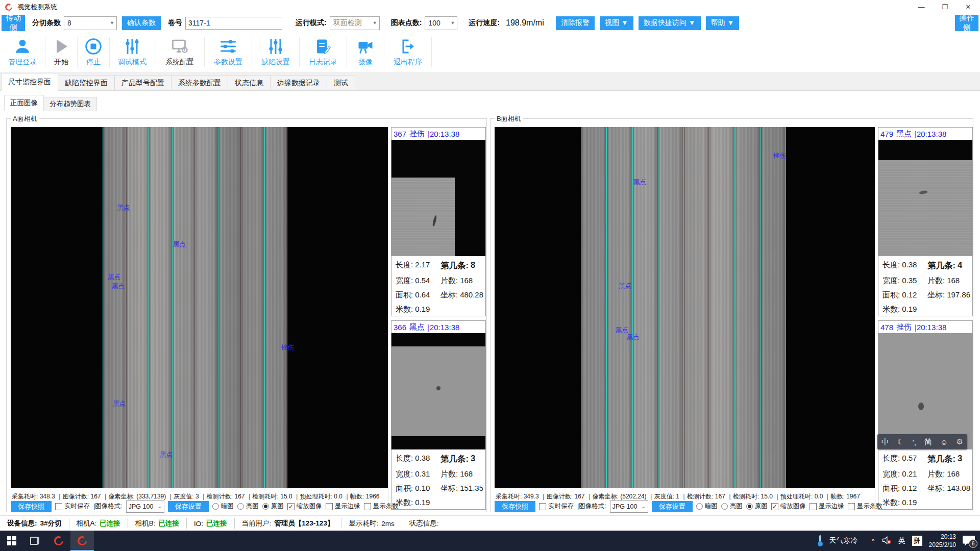 This screenshot has width=980, height=551. I want to click on ime-chinese-mode: 中, so click(885, 442).